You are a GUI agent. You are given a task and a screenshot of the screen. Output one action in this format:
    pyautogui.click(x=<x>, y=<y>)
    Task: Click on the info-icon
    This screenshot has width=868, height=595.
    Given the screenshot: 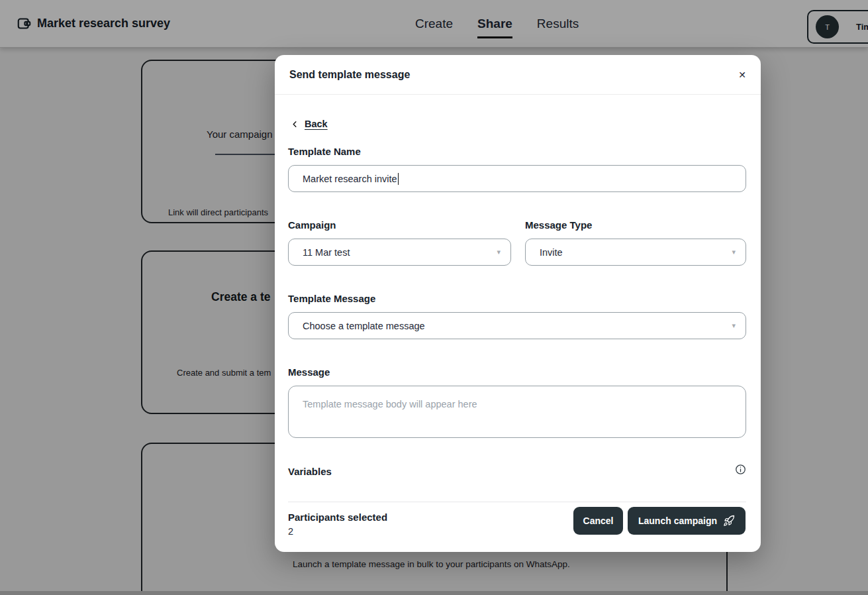 What is the action you would take?
    pyautogui.click(x=740, y=472)
    